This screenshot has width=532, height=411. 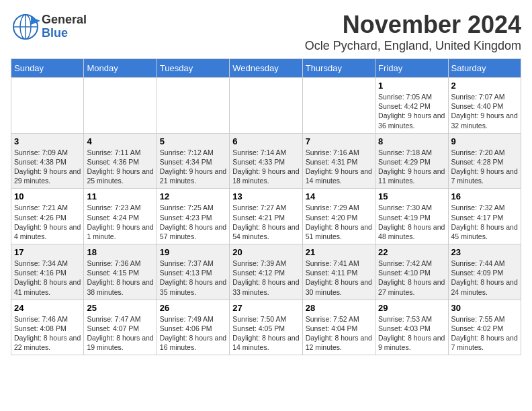 What do you see at coordinates (47, 222) in the screenshot?
I see `day-info: Sunrise: 7:21 AM Sunset: 4:26 PM Dayligh…` at bounding box center [47, 222].